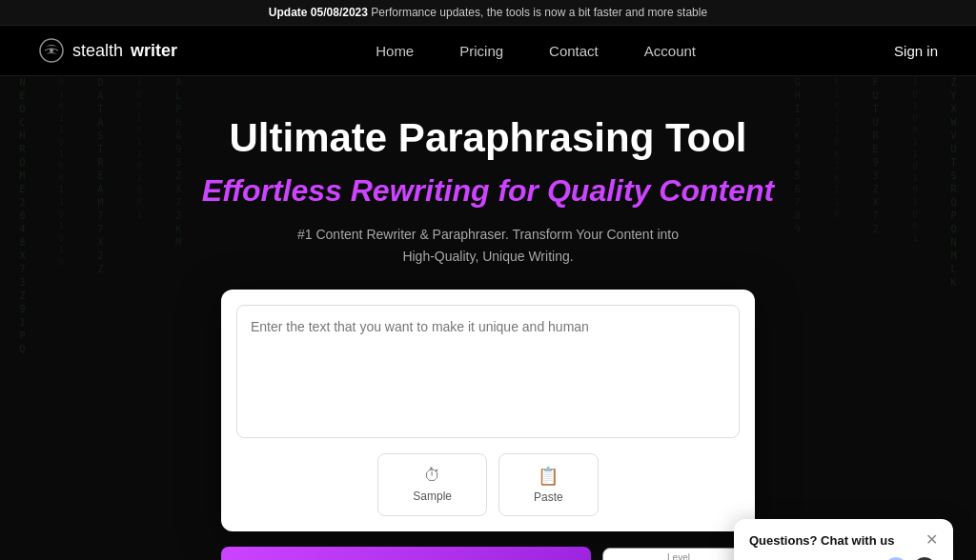  What do you see at coordinates (406, 553) in the screenshot?
I see `humanize-button: ✦ Humanize` at bounding box center [406, 553].